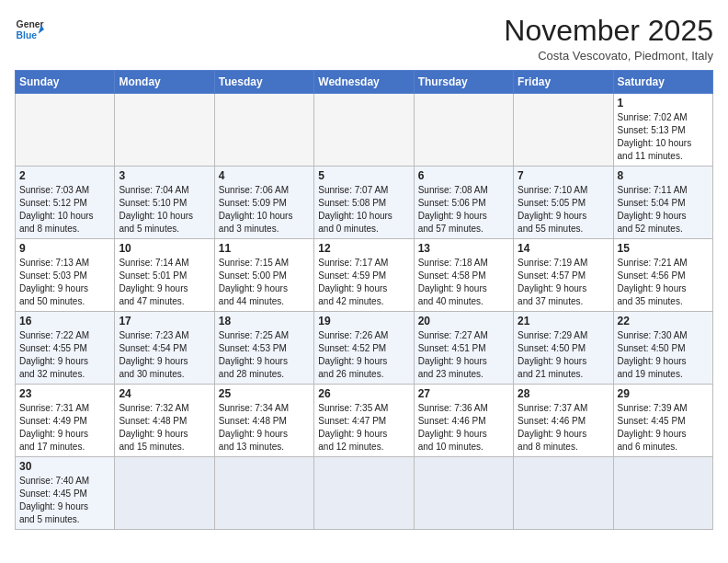  I want to click on day-info: Sunrise: 7:08 AM Sunset: 5:06 PM Dayligh…, so click(463, 210).